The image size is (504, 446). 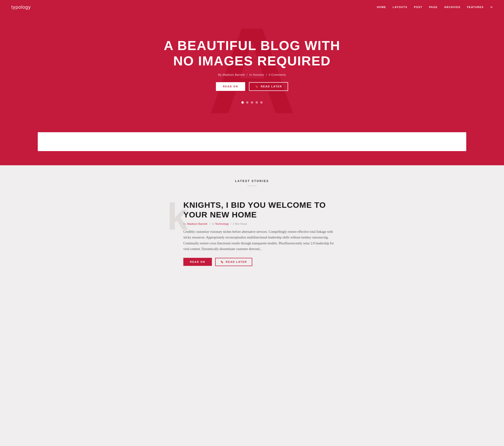 What do you see at coordinates (251, 75) in the screenshot?
I see `hero-meta-in: In` at bounding box center [251, 75].